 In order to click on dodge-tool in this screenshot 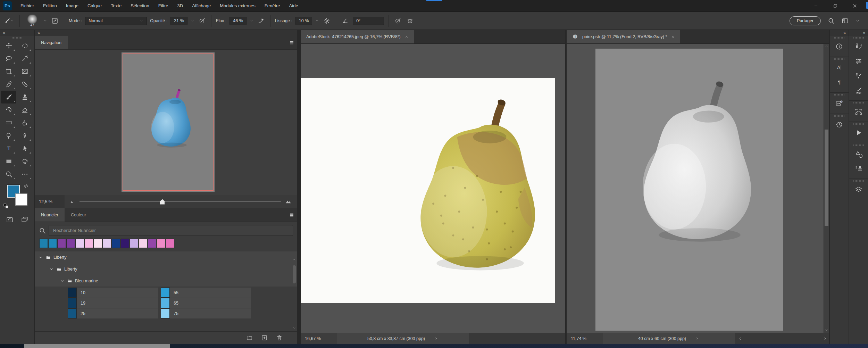, I will do `click(9, 135)`.